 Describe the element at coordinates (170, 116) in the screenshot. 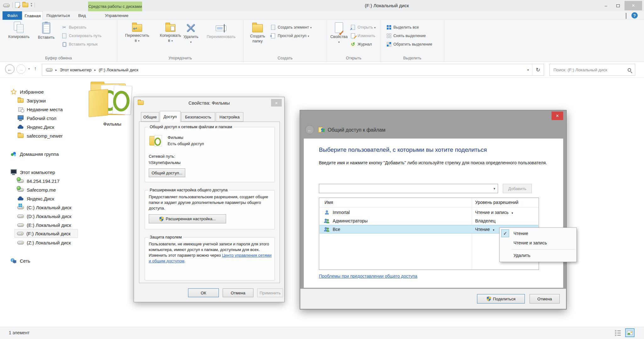

I see `tab-sharing: Доступ` at that location.